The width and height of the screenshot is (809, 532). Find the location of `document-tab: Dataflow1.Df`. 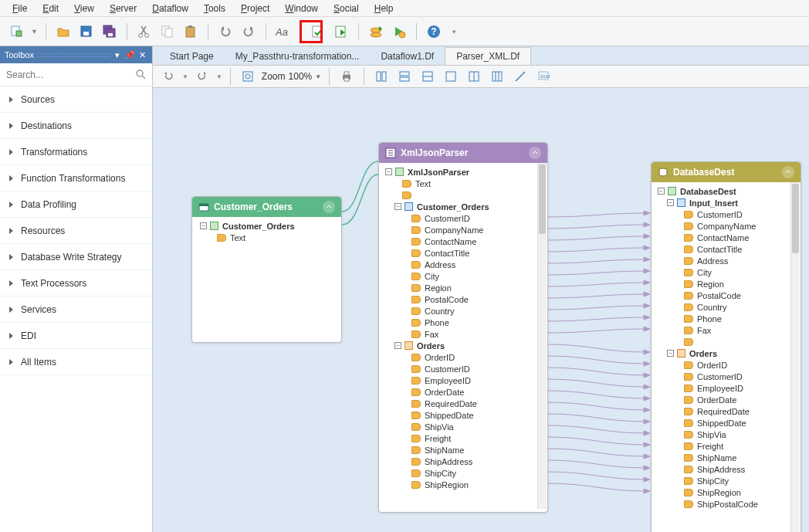

document-tab: Dataflow1.Df is located at coordinates (408, 56).